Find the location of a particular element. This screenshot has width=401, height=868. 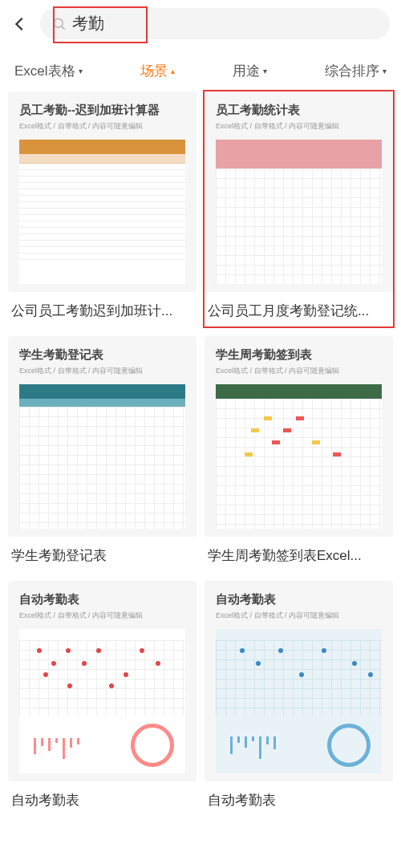

search-input is located at coordinates (225, 24).